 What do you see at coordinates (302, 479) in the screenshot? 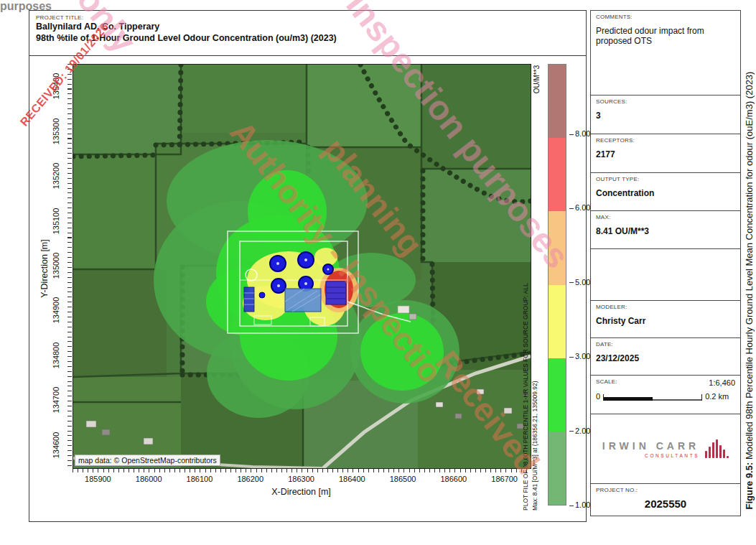
I see `x-tick-labels: 1859001860001861001862001863001864001865…` at bounding box center [302, 479].